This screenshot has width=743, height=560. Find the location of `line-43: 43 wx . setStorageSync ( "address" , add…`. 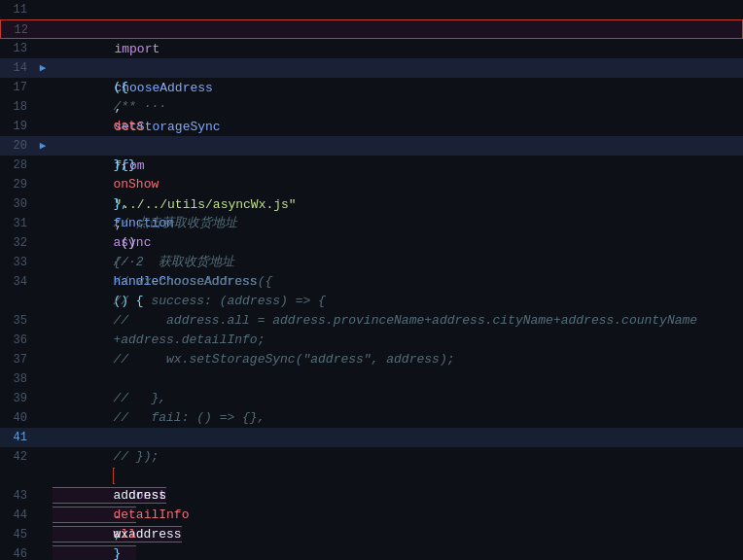

line-43: 43 wx . setStorageSync ( "address" , add… is located at coordinates (372, 496).